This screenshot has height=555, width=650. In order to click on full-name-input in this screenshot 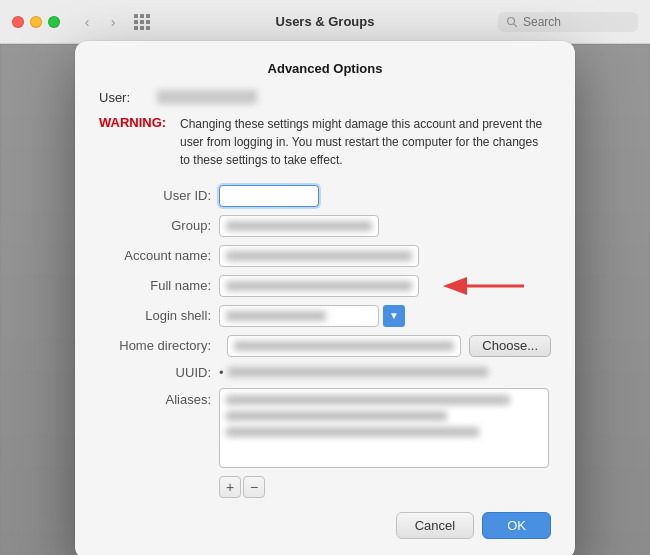, I will do `click(319, 286)`.